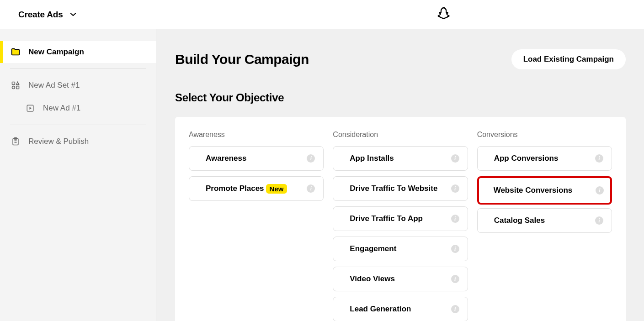 Image resolution: width=644 pixels, height=321 pixels. What do you see at coordinates (400, 98) in the screenshot?
I see `select-objective-heading: Select Your Objective` at bounding box center [400, 98].